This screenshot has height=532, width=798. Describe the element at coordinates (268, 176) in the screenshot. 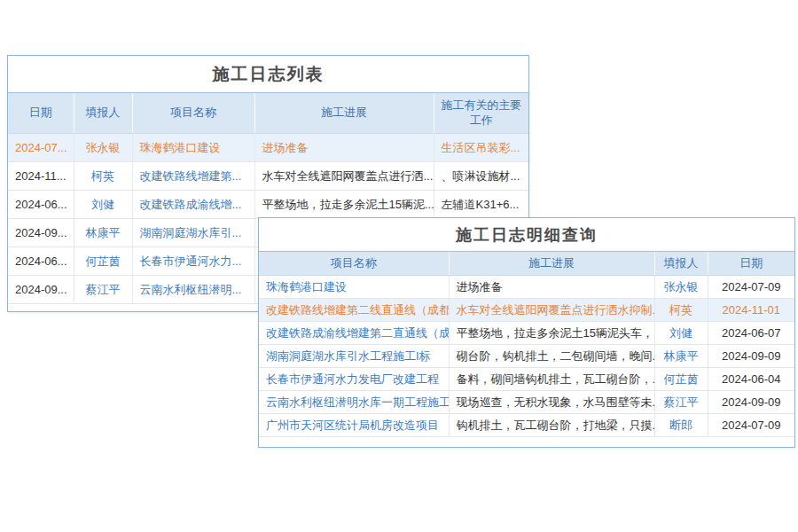

I see `table-row: 2024-11... 柯英 改建铁路线增建第... 水车对全线遮阳网覆盖点进行洒…` at that location.